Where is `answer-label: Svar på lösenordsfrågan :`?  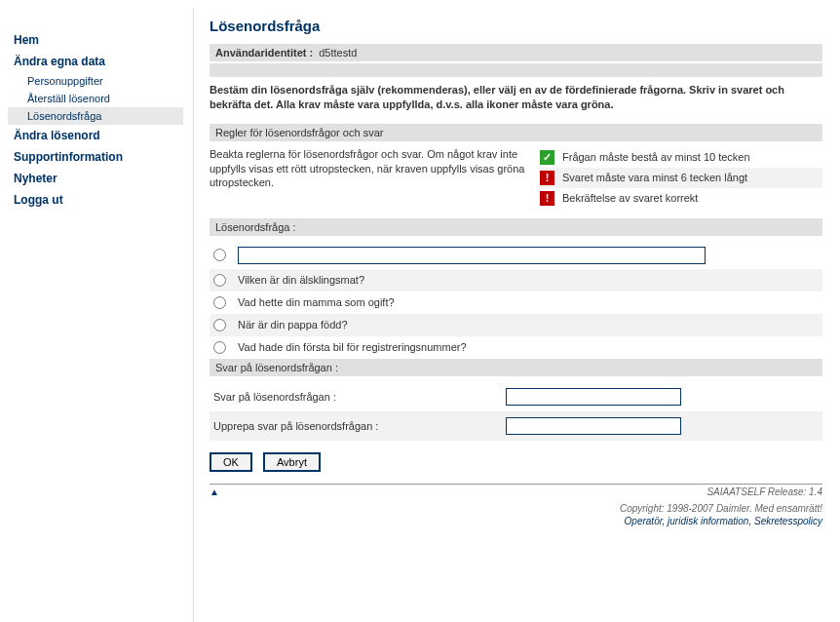
answer-label: Svar på lösenordsfrågan : is located at coordinates (360, 397).